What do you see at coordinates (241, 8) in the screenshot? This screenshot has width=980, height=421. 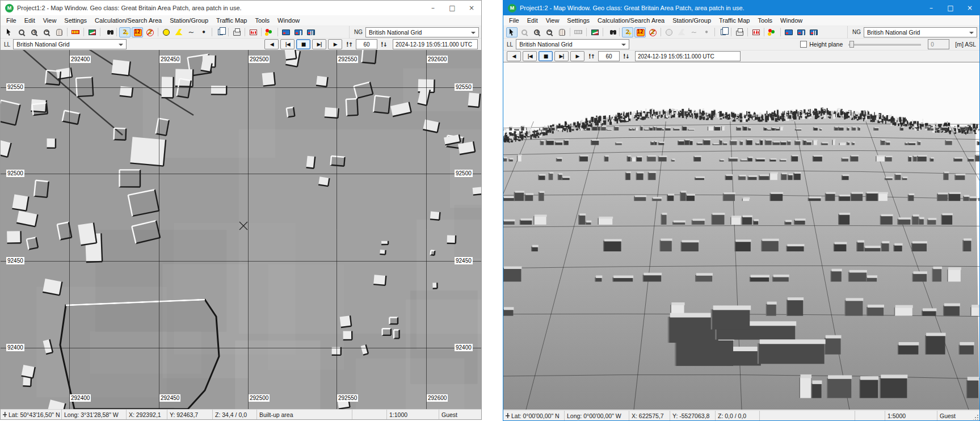 I see `titlebar-2d: M Project1:2 - Map Window. Geo class: Gr…` at bounding box center [241, 8].